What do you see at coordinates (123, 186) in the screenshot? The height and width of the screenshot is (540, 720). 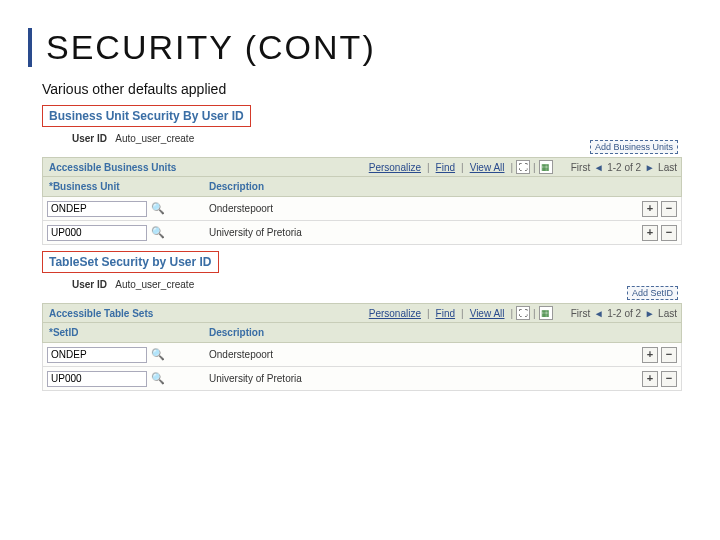 I see `bu-col-a-header: *Business Unit` at bounding box center [123, 186].